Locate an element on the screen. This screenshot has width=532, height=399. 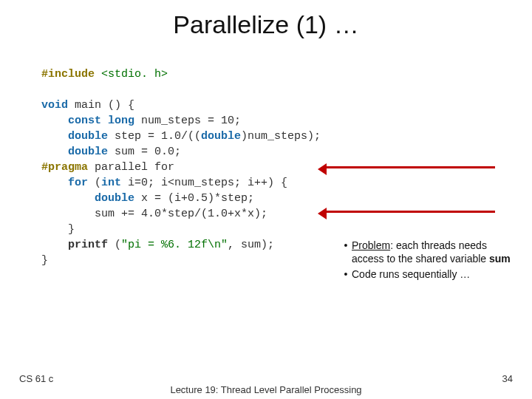
for-b: i=0; i<num_steps; i++) { is located at coordinates (204, 183).